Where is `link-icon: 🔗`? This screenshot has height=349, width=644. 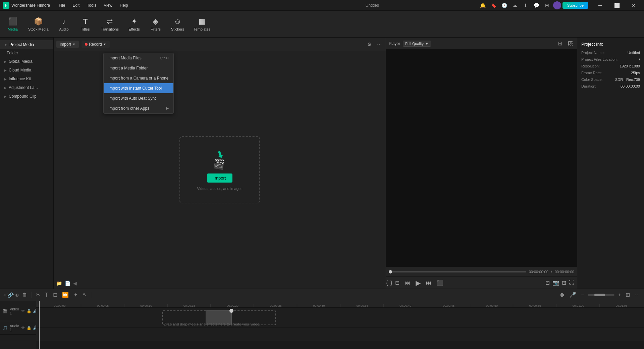 link-icon: 🔗 is located at coordinates (10, 295).